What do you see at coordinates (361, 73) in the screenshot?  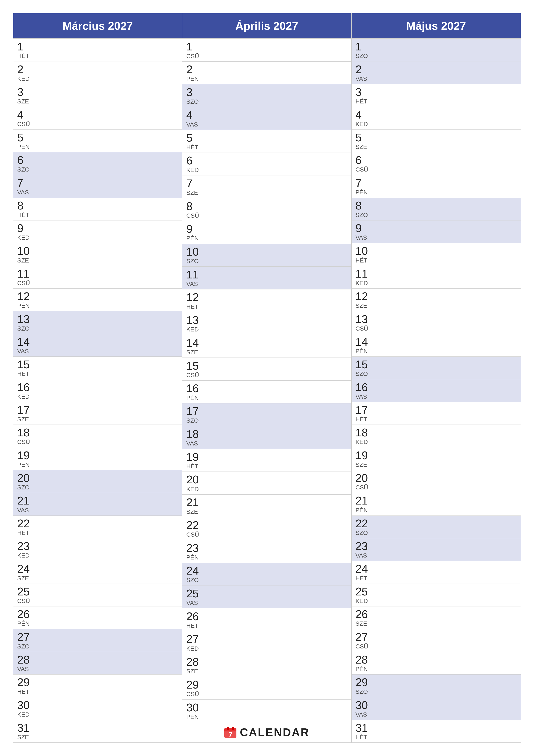 I see `day-cell-2-1: 2VAS` at bounding box center [361, 73].